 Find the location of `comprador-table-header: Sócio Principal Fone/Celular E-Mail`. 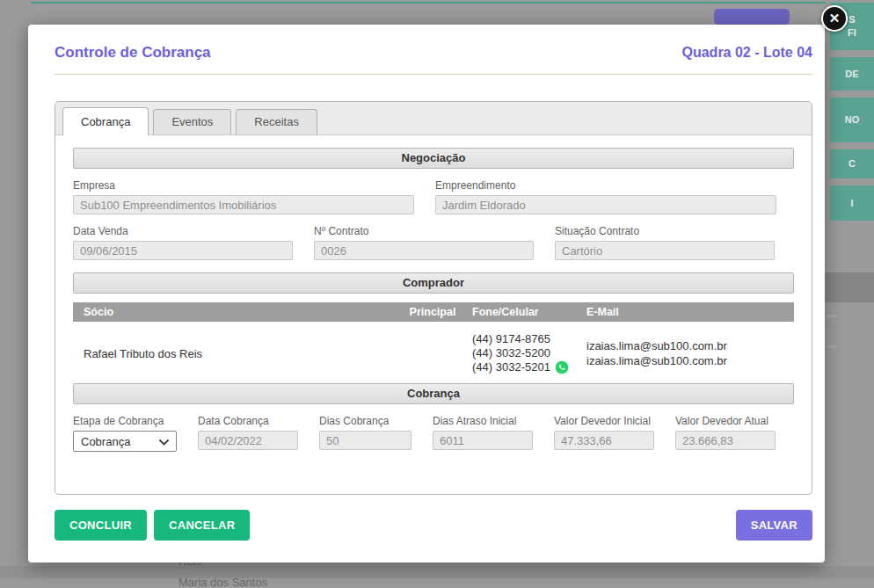

comprador-table-header: Sócio Principal Fone/Celular E-Mail is located at coordinates (433, 312).